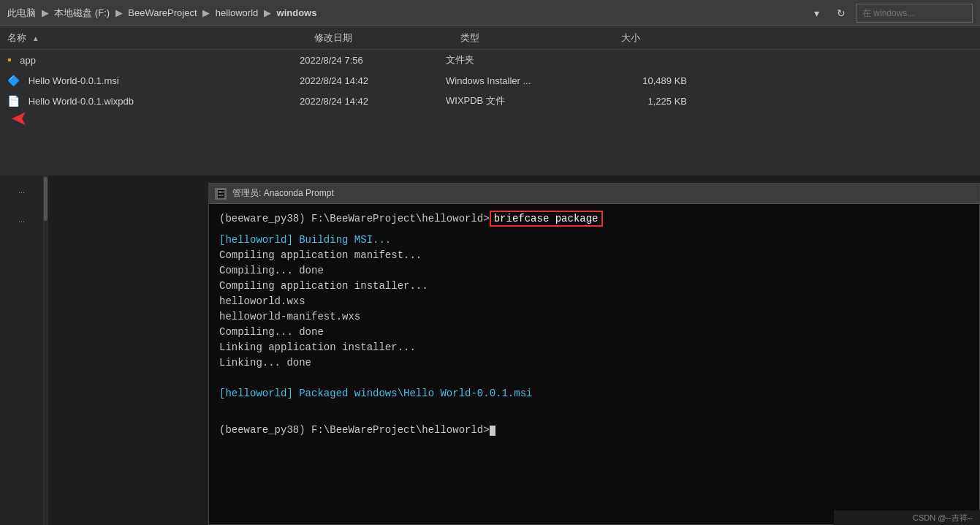  I want to click on file-type-app: 文件夹, so click(526, 60).